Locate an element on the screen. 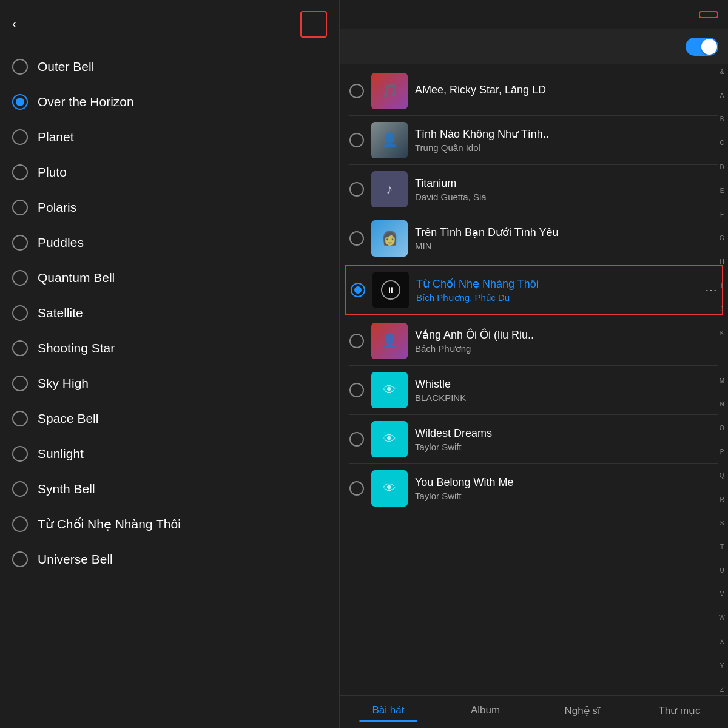 The height and width of the screenshot is (728, 728). song-item-wildest-dreams: 👁Wildest DreamsTaylor Swift is located at coordinates (534, 439).